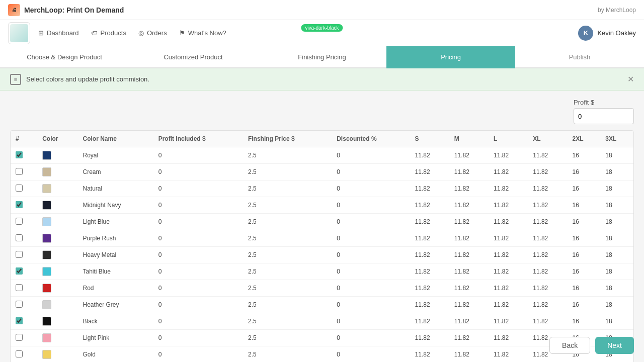  Describe the element at coordinates (322, 238) in the screenshot. I see `table-row: Purple Rush02.5011.8211.8211.8211.821618` at that location.